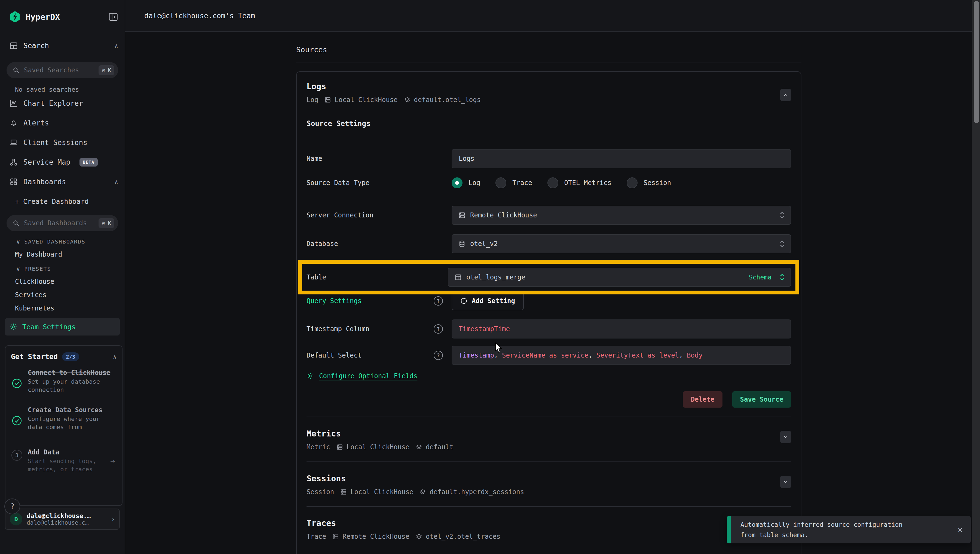 The width and height of the screenshot is (980, 554). Describe the element at coordinates (62, 223) in the screenshot. I see `saved-dashboards-input: Saved Dashboards ⌘ K` at that location.